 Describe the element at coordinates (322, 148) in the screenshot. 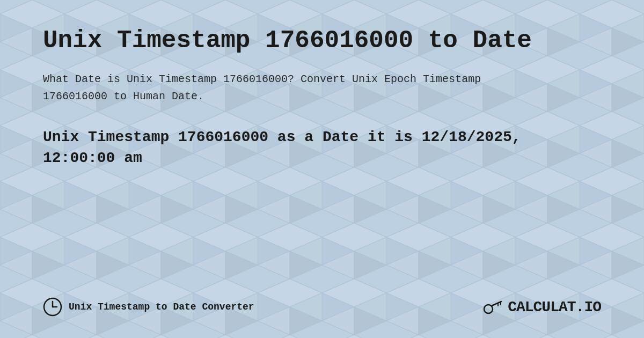

I see `result-text: Unix Timestamp 1766016000 as a Date it i…` at that location.